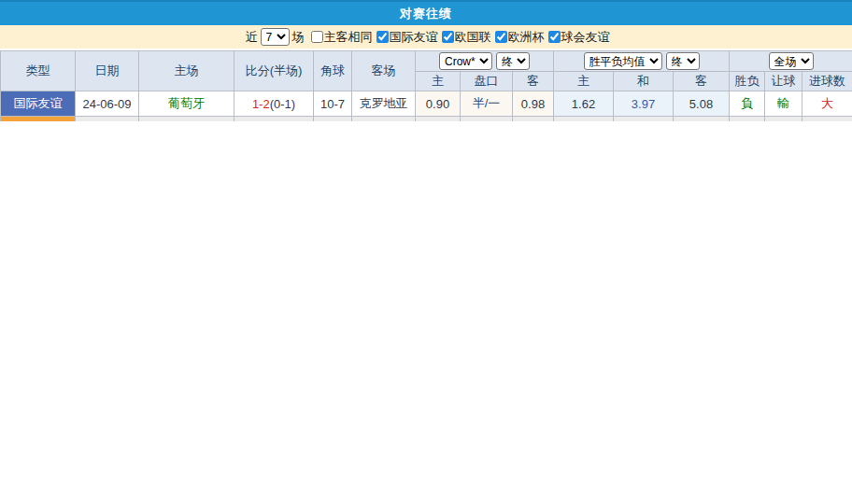 This screenshot has width=852, height=504. I want to click on home-team-cell: 葡萄牙, so click(187, 105).